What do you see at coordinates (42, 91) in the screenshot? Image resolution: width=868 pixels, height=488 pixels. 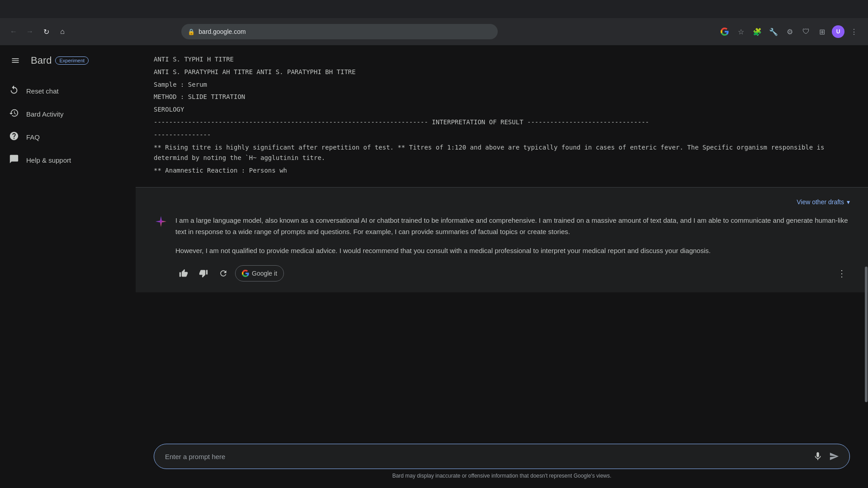 I see `reset-chat-label: Reset chat` at bounding box center [42, 91].